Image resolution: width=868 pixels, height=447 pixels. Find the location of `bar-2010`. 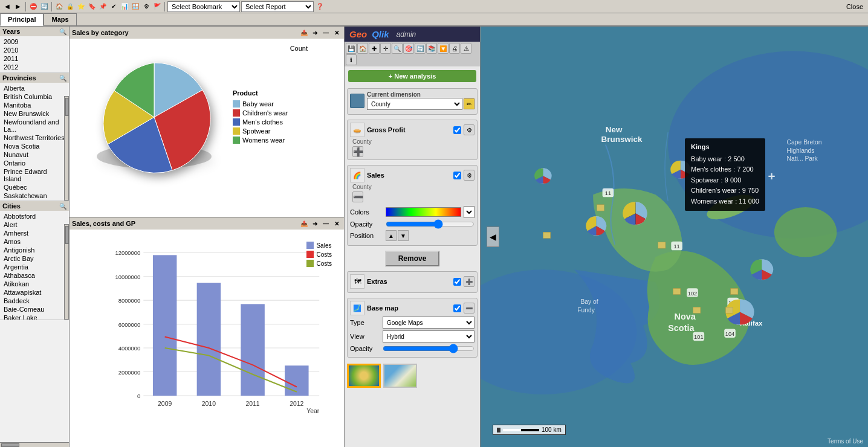

bar-2010 is located at coordinates (209, 339).